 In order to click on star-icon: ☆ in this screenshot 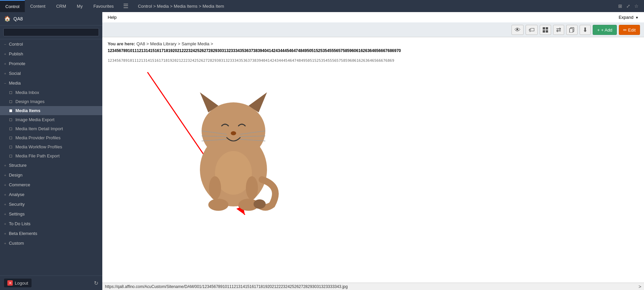, I will do `click(637, 6)`.